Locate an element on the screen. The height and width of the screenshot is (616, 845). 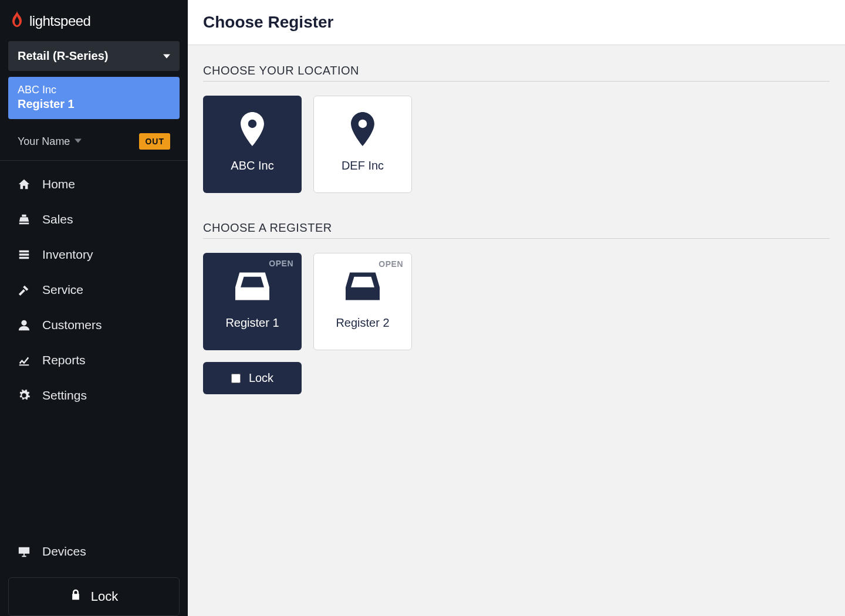
sidebar-item-label: Sales is located at coordinates (58, 219).